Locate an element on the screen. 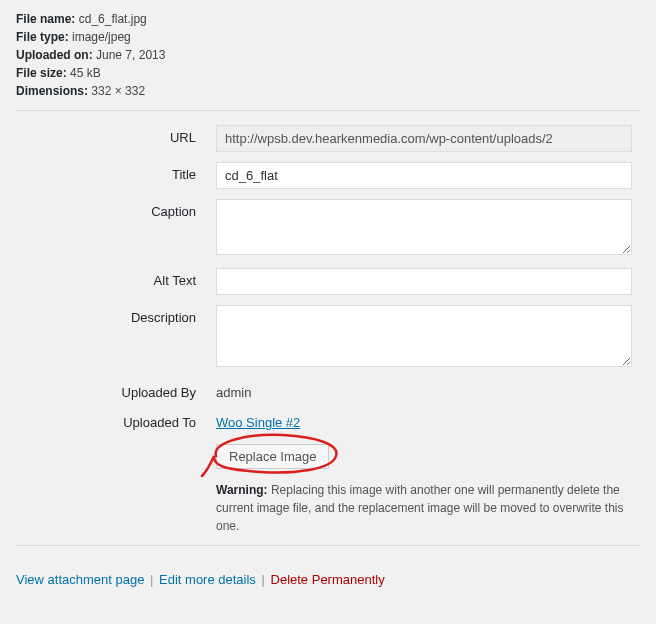 The height and width of the screenshot is (624, 656). warning-label: Warning: is located at coordinates (242, 490).